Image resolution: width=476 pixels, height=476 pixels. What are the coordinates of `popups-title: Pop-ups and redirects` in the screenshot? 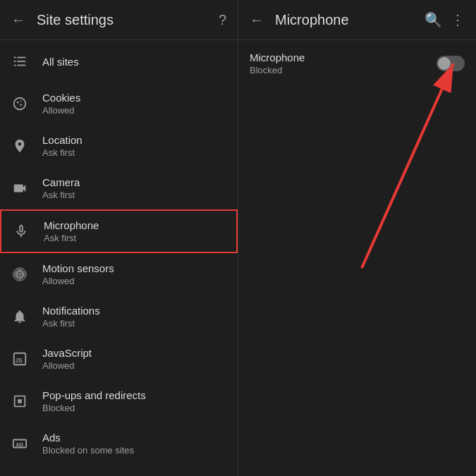 It's located at (94, 395).